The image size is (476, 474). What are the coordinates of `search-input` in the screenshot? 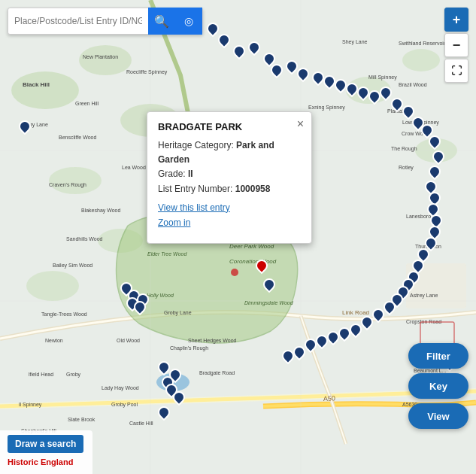 It's located at (78, 21).